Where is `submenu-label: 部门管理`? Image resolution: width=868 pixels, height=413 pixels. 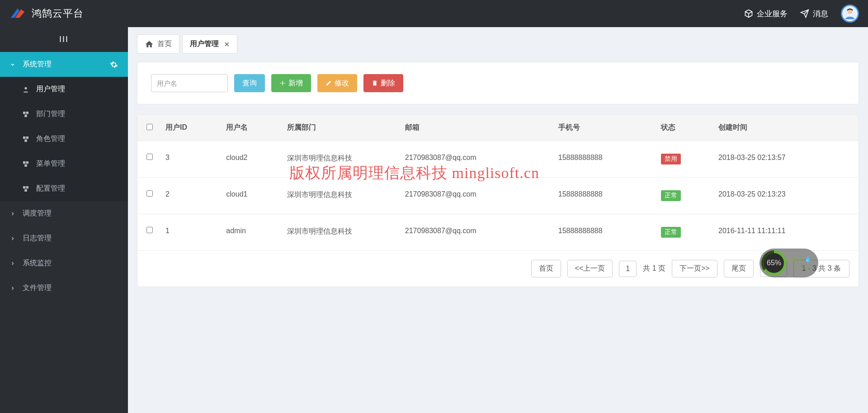 submenu-label: 部门管理 is located at coordinates (51, 114).